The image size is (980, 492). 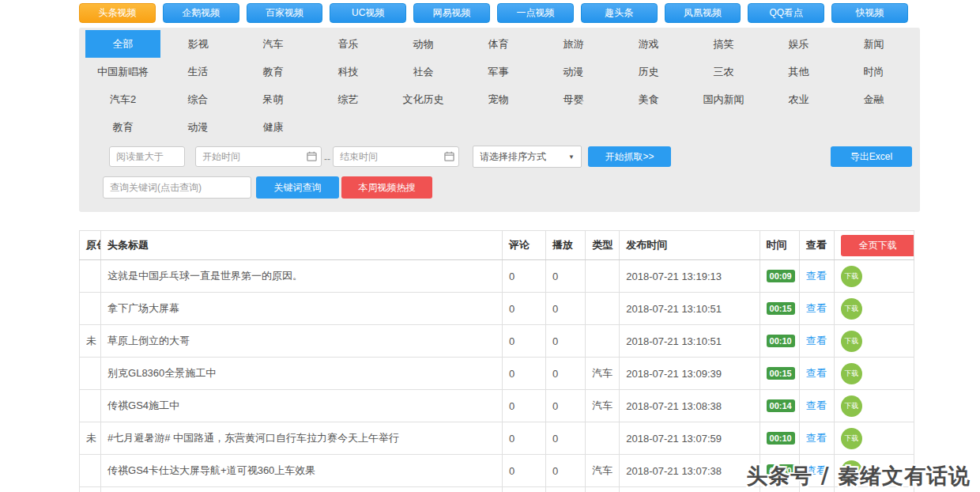 What do you see at coordinates (498, 44) in the screenshot?
I see `category-item: 体育` at bounding box center [498, 44].